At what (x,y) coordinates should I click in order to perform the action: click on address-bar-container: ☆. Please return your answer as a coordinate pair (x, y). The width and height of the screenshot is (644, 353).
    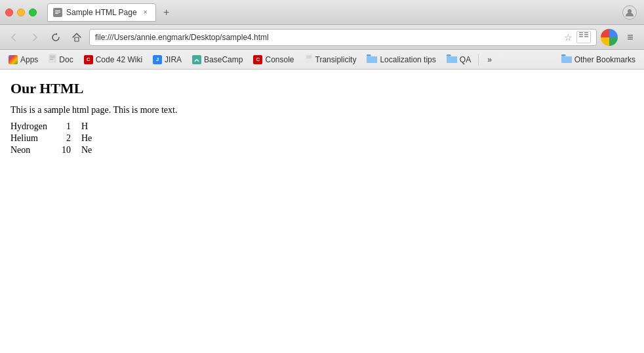
    Looking at the image, I should click on (343, 37).